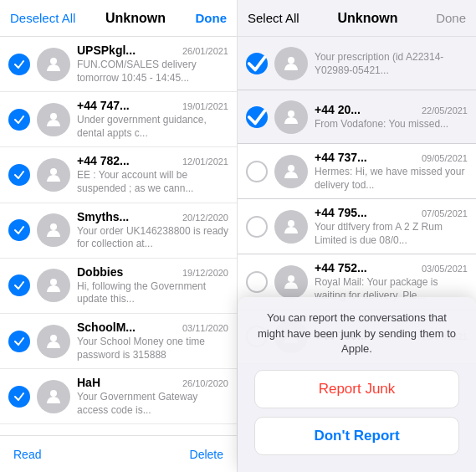 The image size is (476, 472). Describe the element at coordinates (119, 231) in the screenshot. I see `list-item: Smyths... 20/12/2020 Your order UK146238…` at that location.